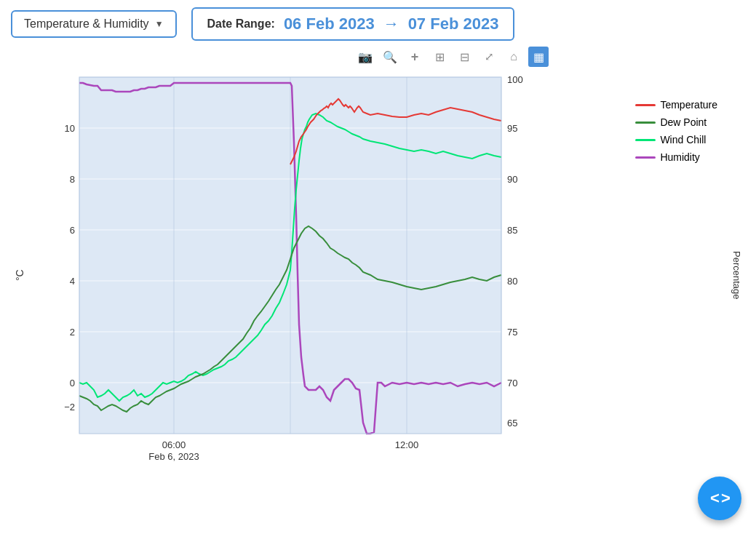 The image size is (756, 542). Describe the element at coordinates (73, 281) in the screenshot. I see `svg-text: 4` at that location.